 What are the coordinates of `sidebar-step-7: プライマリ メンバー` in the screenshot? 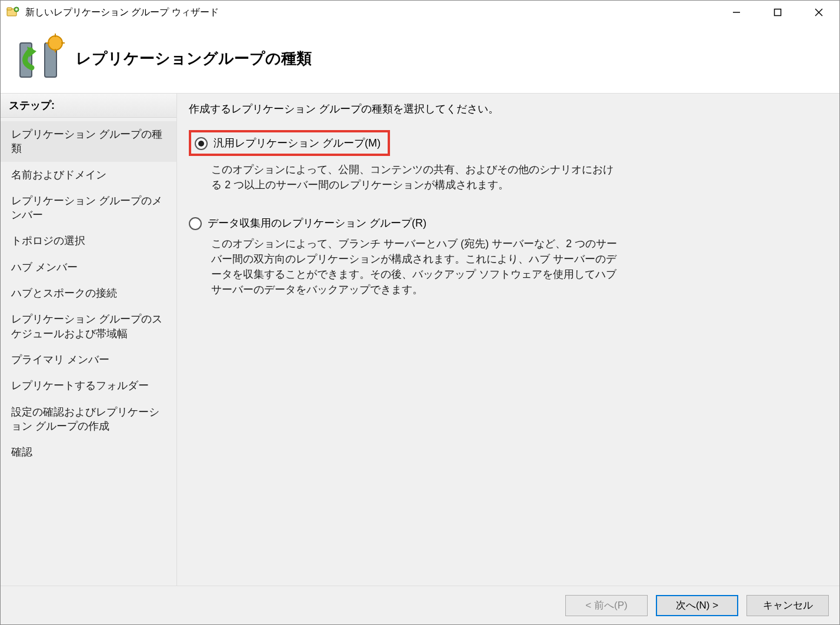 It's located at (88, 360).